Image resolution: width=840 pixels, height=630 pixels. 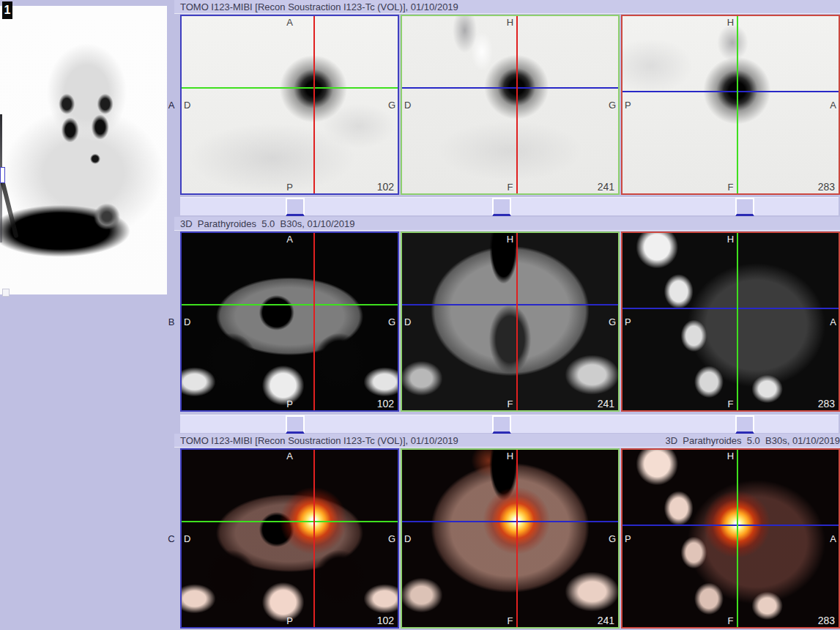 I want to click on fused-transaxial-image, so click(x=290, y=538).